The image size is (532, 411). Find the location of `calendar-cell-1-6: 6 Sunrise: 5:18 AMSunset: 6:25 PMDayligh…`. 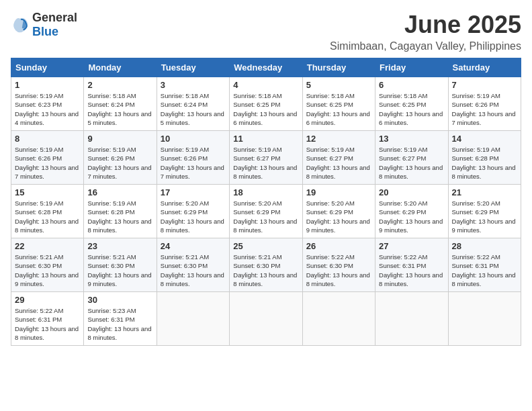

calendar-cell-1-6: 6 Sunrise: 5:18 AMSunset: 6:25 PMDayligh… is located at coordinates (412, 104).